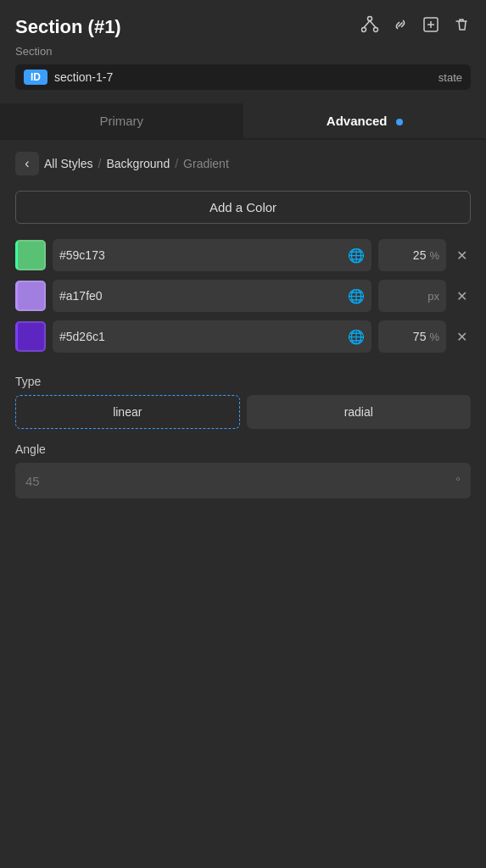 Image resolution: width=486 pixels, height=868 pixels. What do you see at coordinates (212, 255) in the screenshot?
I see `color-hex-input-0: #59c173 🌐` at bounding box center [212, 255].